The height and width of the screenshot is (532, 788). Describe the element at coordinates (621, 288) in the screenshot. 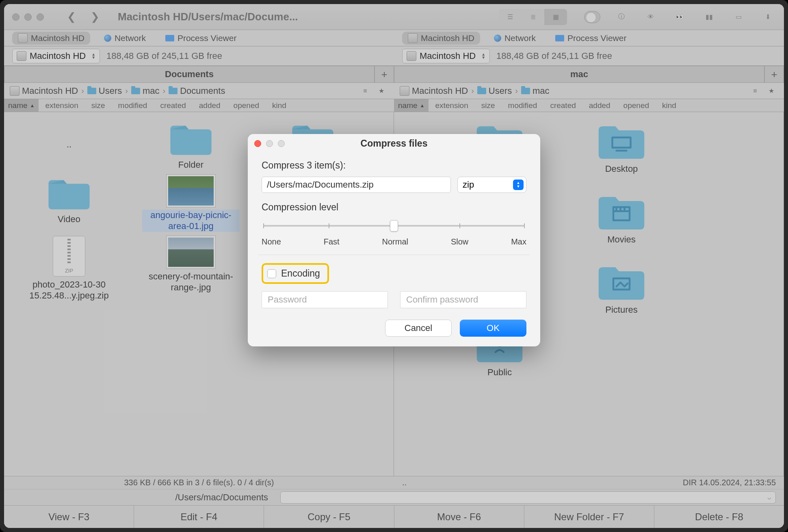

I see `folder-item: Pictures` at that location.